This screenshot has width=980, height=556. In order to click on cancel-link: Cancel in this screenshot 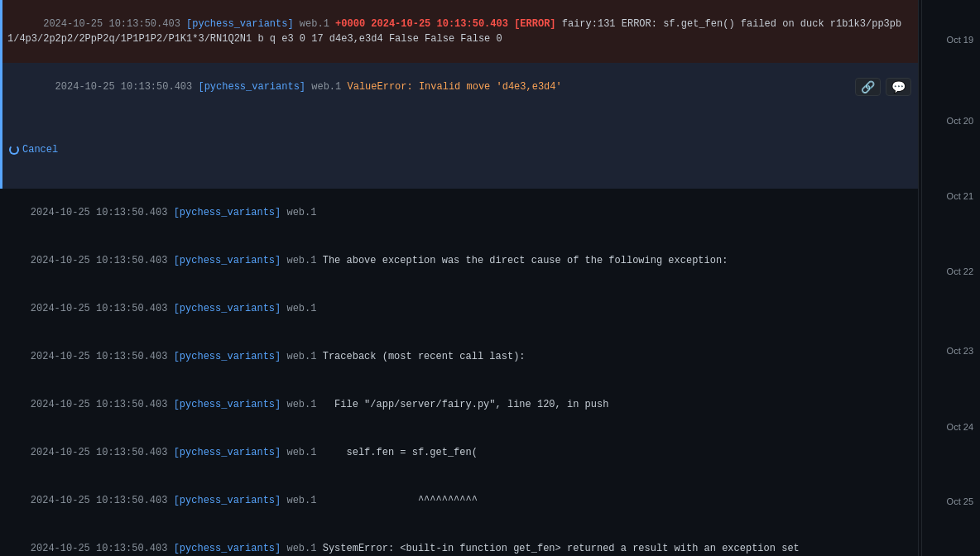, I will do `click(460, 150)`.